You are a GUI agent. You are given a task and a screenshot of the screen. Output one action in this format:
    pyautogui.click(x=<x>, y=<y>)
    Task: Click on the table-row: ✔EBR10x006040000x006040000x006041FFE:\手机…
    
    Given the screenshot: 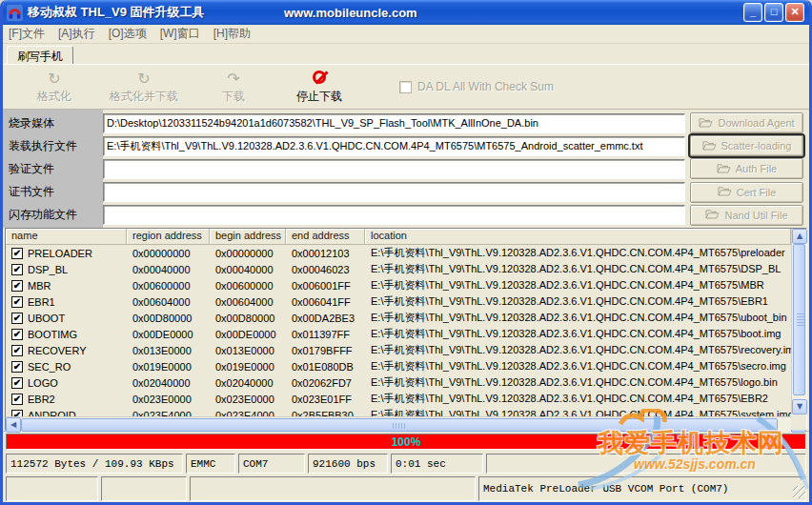 What is the action you would take?
    pyautogui.click(x=398, y=301)
    